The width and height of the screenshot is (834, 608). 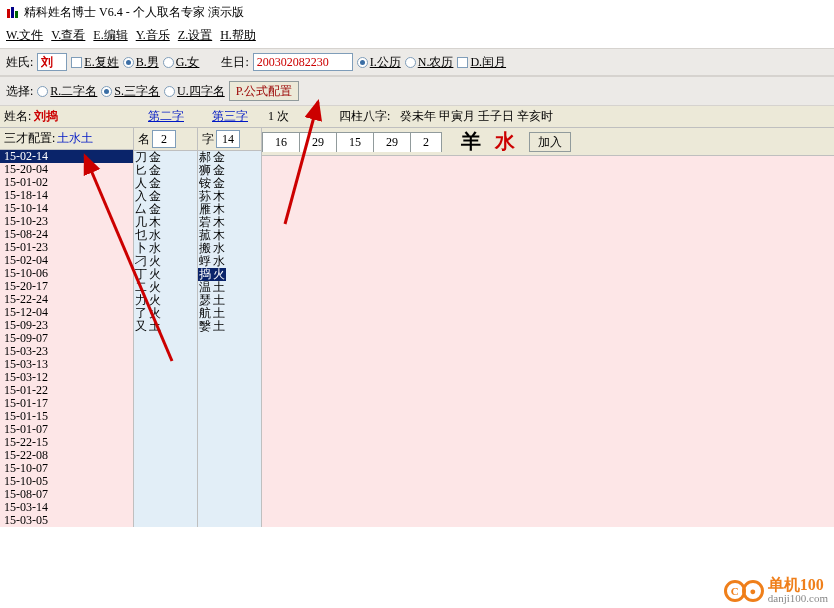 I want to click on third-char-list: 郝金狮金铵金荪木雁木菪木菰木搬水蜉水捣火温土瑟土航土嫛土, so click(x=230, y=339).